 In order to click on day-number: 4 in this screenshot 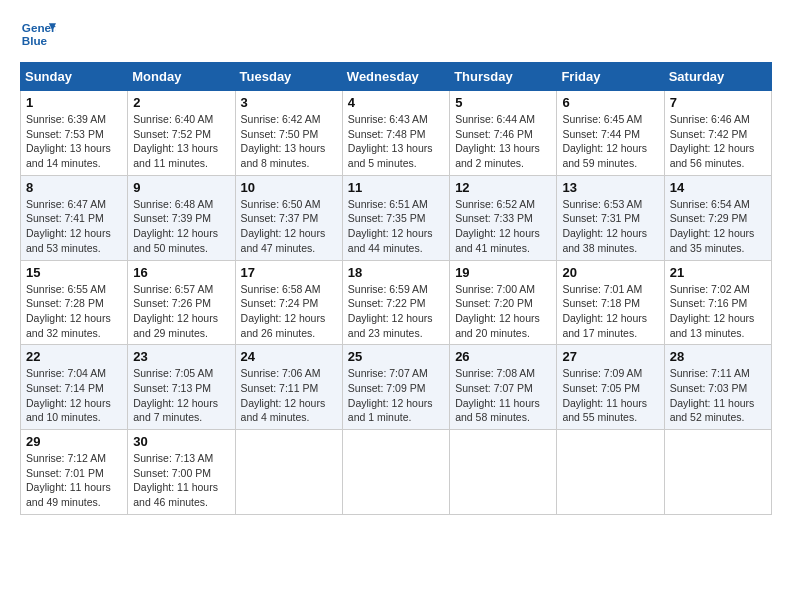, I will do `click(396, 102)`.